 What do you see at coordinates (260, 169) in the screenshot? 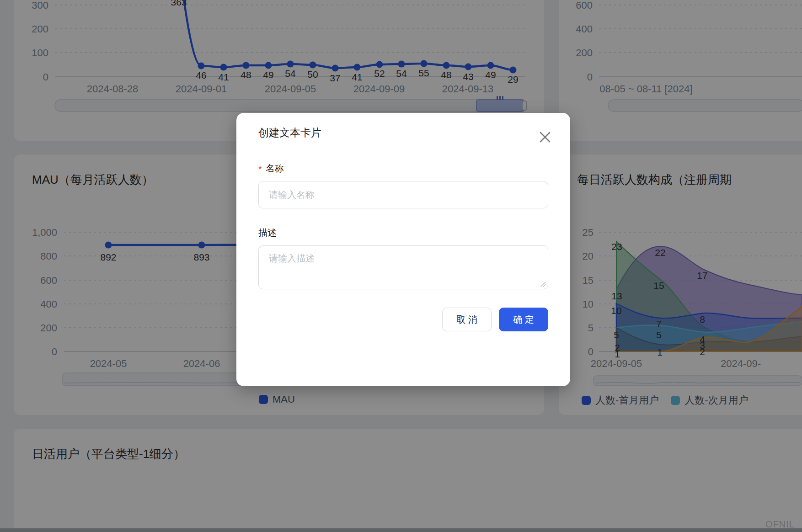
I see `required-mark: *` at bounding box center [260, 169].